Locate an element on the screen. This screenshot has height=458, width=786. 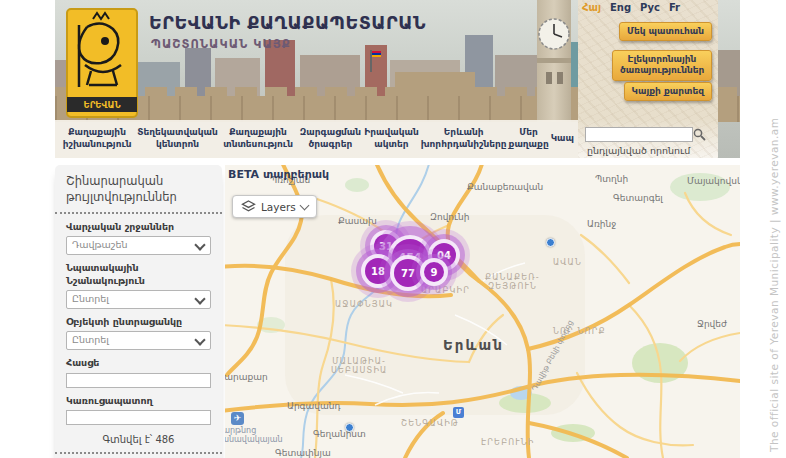
field-label: Նպատակային Նշանակություն is located at coordinates (138, 274).